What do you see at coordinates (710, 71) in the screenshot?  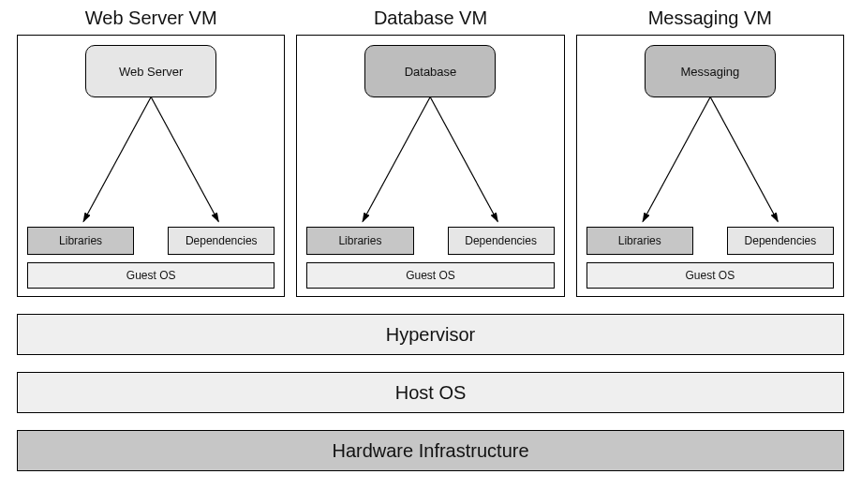 I see `app-box-messaging: Messaging` at bounding box center [710, 71].